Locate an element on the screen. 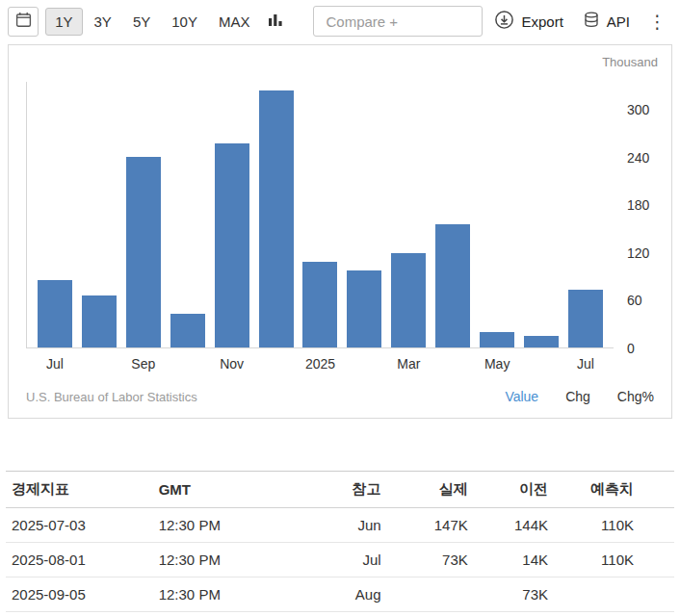  bar-jan-2025 is located at coordinates (320, 304).